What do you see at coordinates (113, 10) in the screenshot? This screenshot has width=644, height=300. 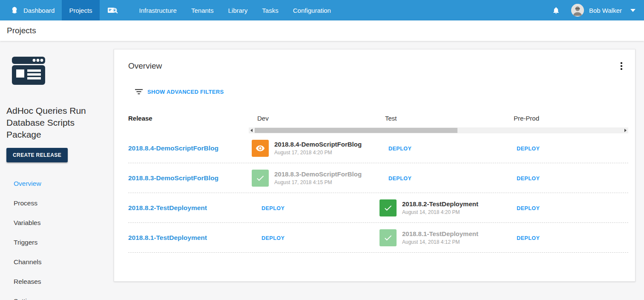 I see `project-search-icon` at bounding box center [113, 10].